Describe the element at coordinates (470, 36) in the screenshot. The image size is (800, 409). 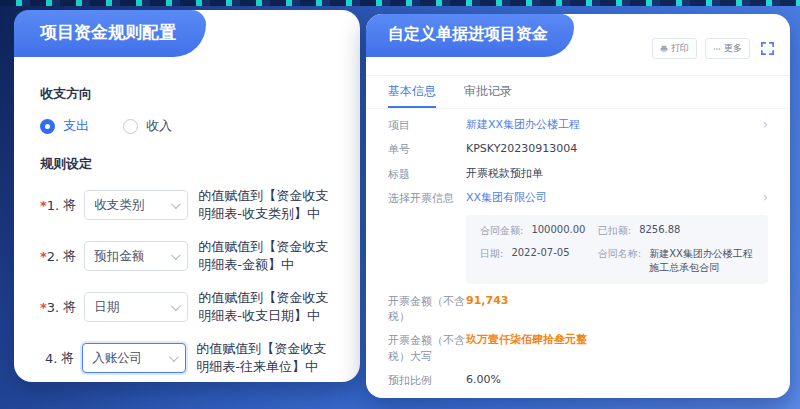
I see `document-title: 自定义单据进项目资金` at that location.